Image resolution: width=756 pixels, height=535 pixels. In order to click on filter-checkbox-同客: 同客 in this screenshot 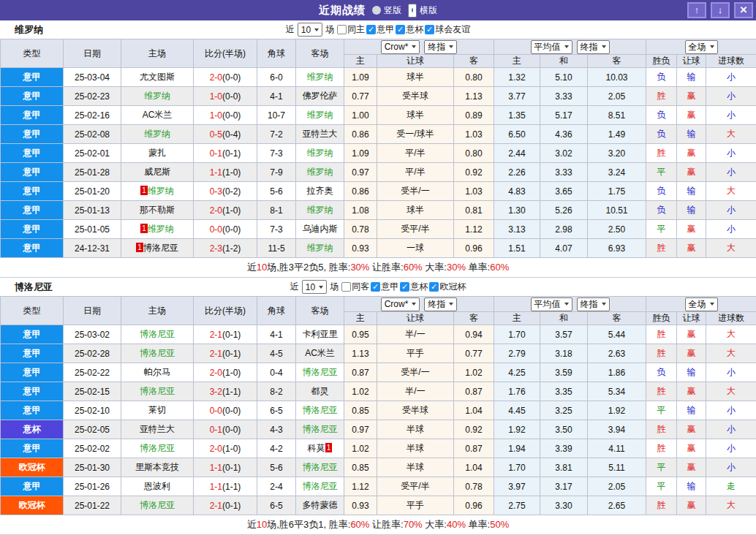, I will do `click(355, 287)`.